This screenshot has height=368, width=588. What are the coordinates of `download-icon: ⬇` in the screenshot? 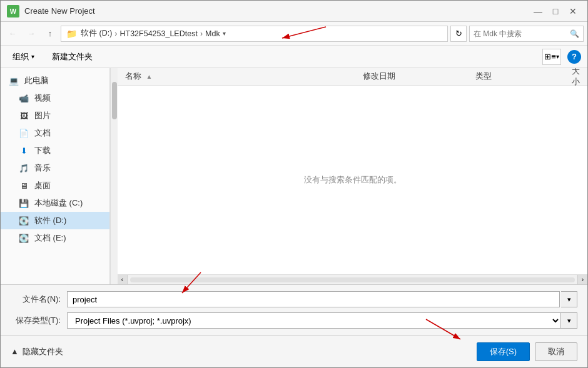 It's located at (24, 151).